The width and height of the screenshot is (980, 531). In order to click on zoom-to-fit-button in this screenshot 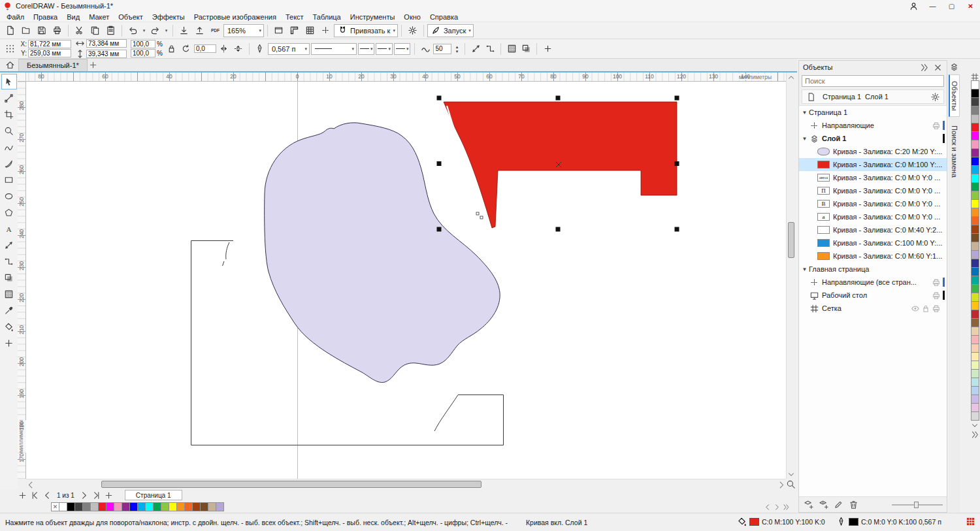, I will do `click(791, 484)`.